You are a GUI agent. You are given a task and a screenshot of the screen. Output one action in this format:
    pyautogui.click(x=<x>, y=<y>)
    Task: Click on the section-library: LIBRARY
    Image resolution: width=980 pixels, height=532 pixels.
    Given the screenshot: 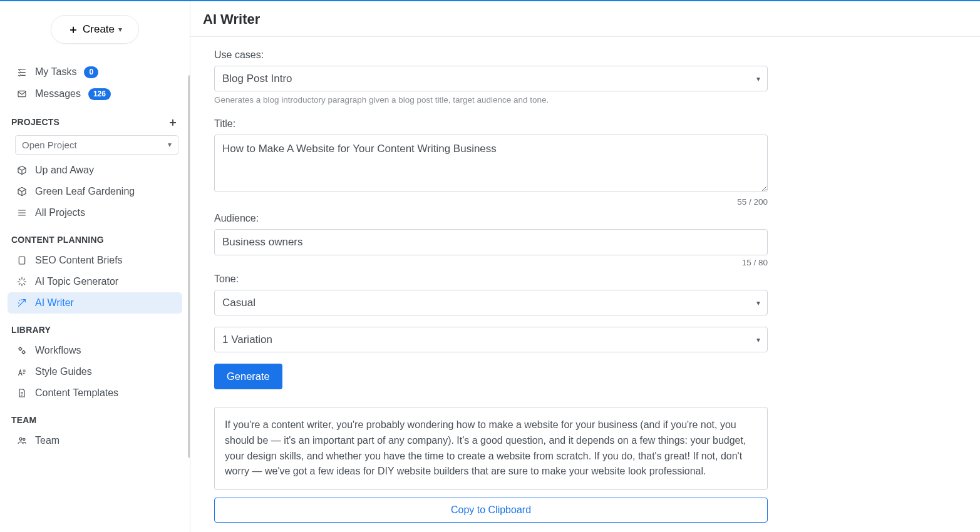 What is the action you would take?
    pyautogui.click(x=95, y=327)
    